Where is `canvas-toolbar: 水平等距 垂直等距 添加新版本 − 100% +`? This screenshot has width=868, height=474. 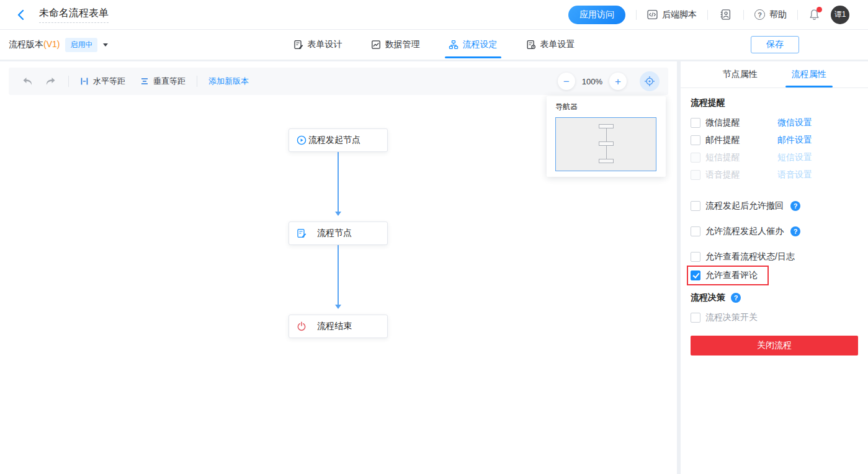 canvas-toolbar: 水平等距 垂直等距 添加新版本 − 100% + is located at coordinates (339, 81).